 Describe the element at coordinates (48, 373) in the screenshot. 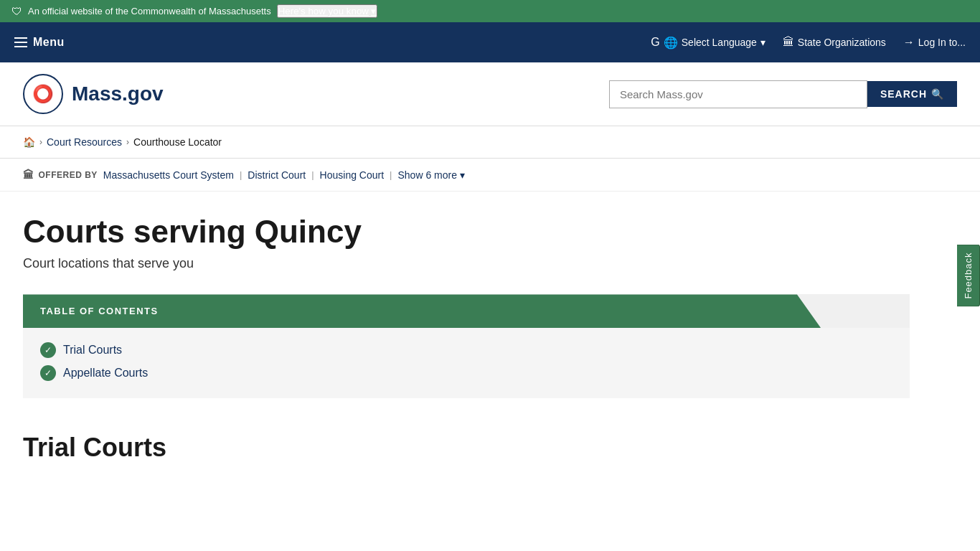

I see `toc-check-icon-2: ✓` at that location.